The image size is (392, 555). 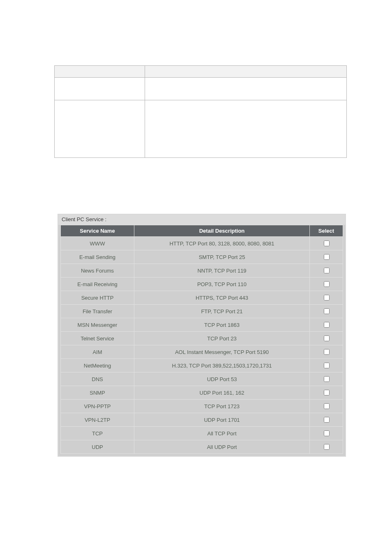 I want to click on service-desc-cell: AOL Instant Messenger, TCP Port 5190, so click(x=222, y=352).